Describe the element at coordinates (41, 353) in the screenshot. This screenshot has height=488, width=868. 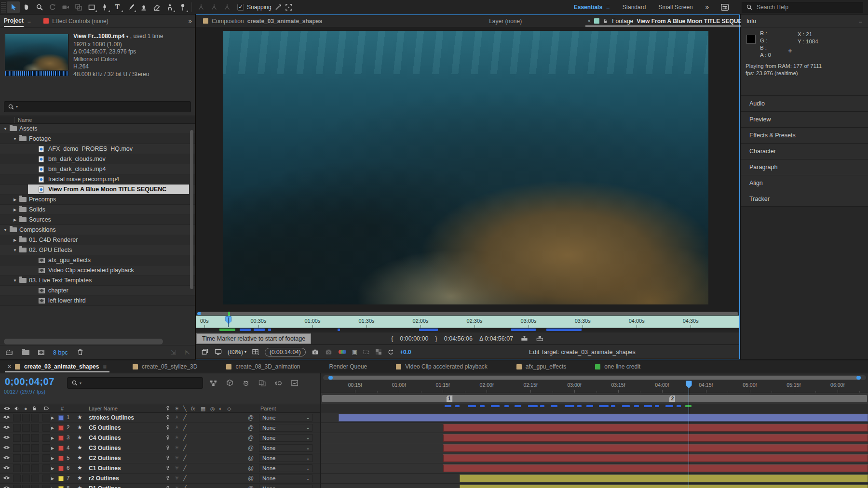
I see `new-composition-icon` at that location.